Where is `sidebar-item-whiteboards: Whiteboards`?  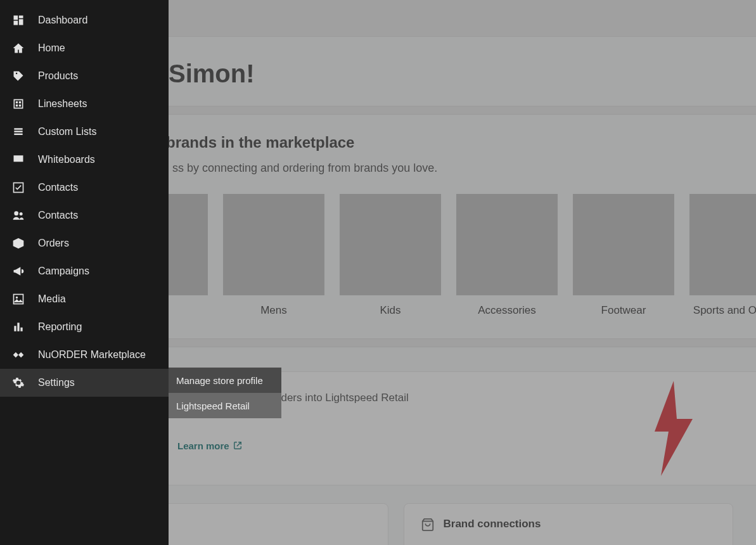 sidebar-item-whiteboards: Whiteboards is located at coordinates (84, 160).